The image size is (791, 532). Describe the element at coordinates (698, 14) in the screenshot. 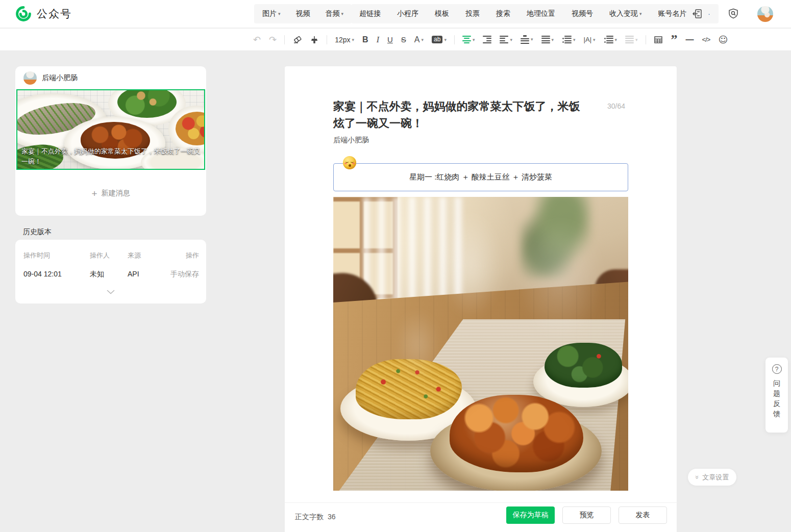

I see `document-import-icon` at that location.